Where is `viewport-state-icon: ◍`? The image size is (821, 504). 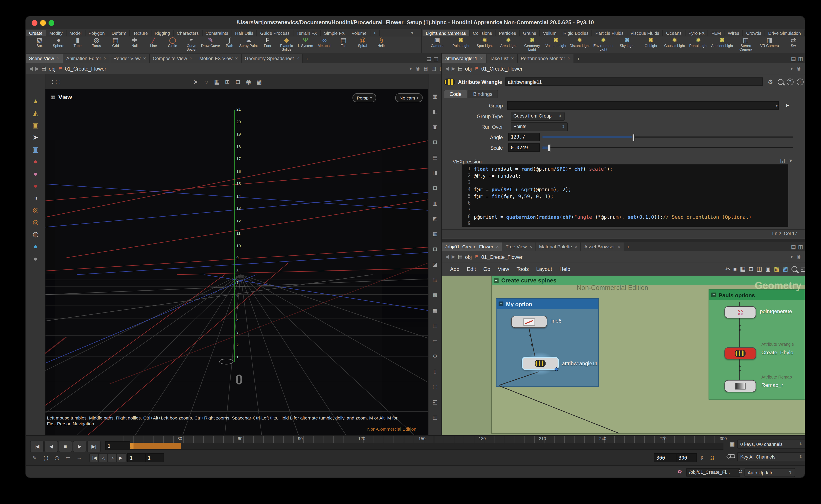
viewport-state-icon: ◍ is located at coordinates (35, 234).